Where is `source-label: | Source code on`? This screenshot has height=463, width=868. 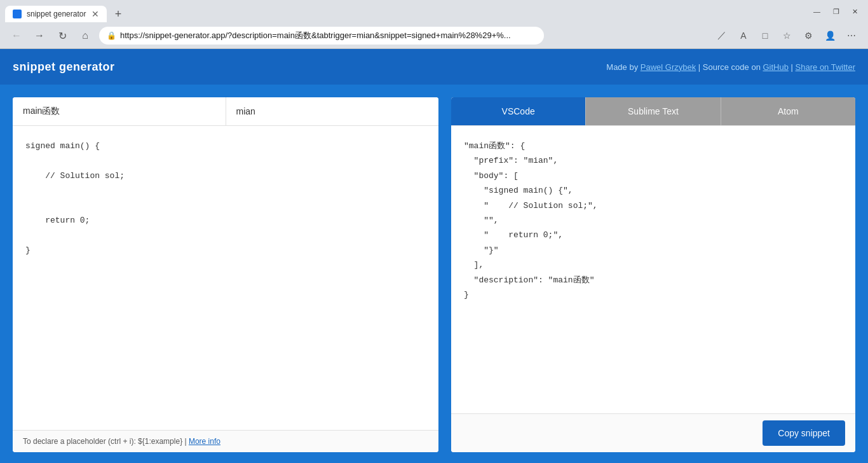 source-label: | Source code on is located at coordinates (729, 67).